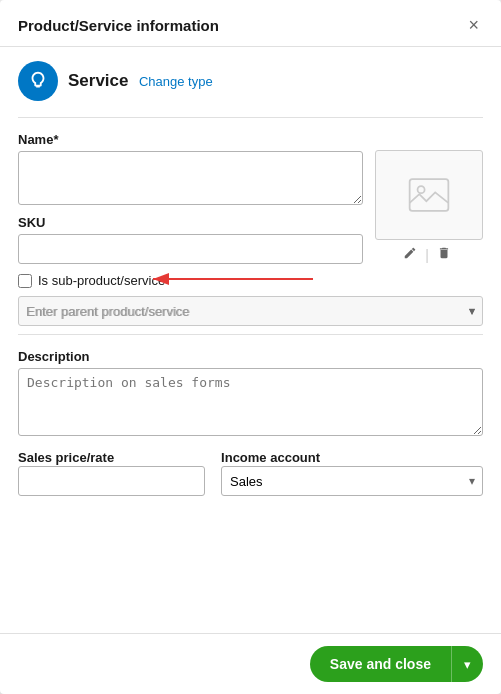 This screenshot has width=501, height=694. Describe the element at coordinates (250, 311) in the screenshot. I see `parent-select-wrapper: Enter parent product/service ▾ Enter par…` at that location.